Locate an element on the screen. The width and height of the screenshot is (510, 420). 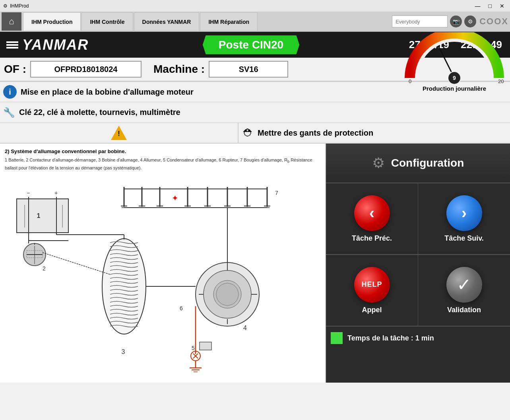
tab-ihm-reparation: IHM Réparation is located at coordinates (229, 21).